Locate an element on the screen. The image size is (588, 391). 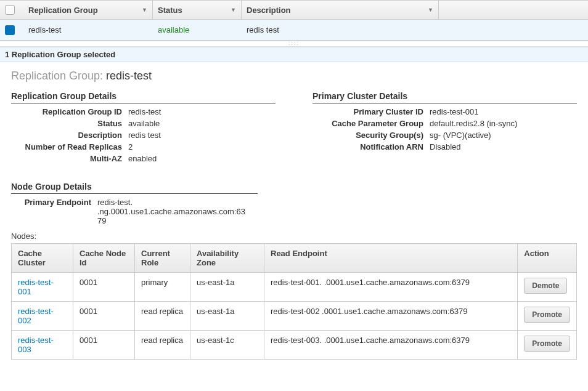
header-col-status: Status ▼ is located at coordinates (197, 10).